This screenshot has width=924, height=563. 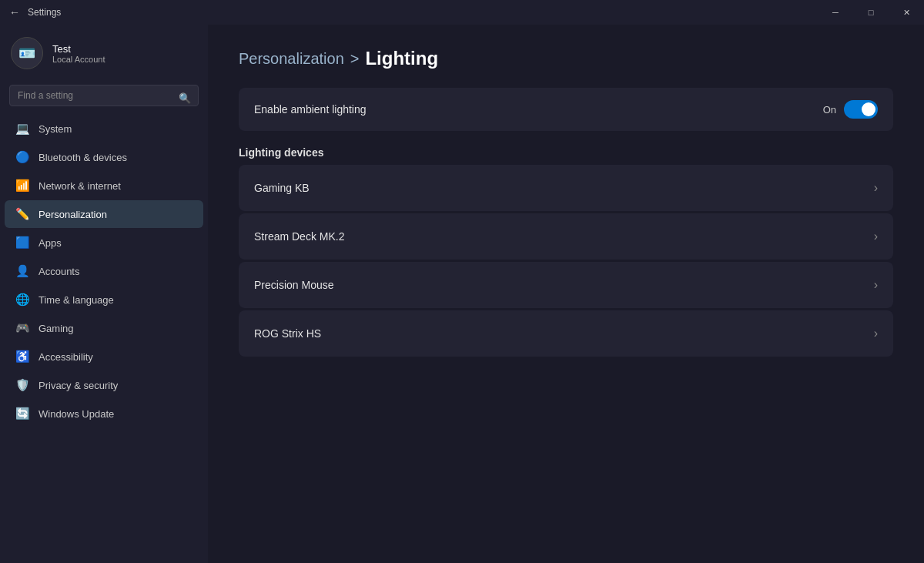 I want to click on sidebar-item-apps: 🟦Apps, so click(x=104, y=243).